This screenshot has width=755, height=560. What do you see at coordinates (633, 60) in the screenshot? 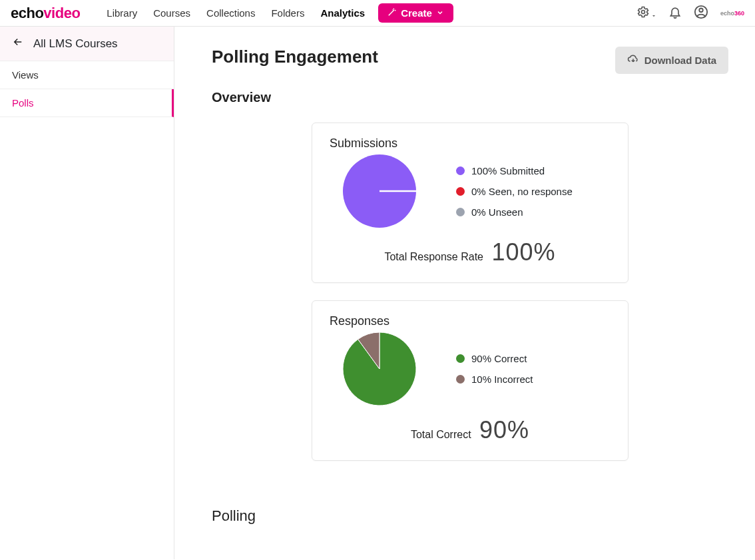
I see `cloud-download-icon` at bounding box center [633, 60].